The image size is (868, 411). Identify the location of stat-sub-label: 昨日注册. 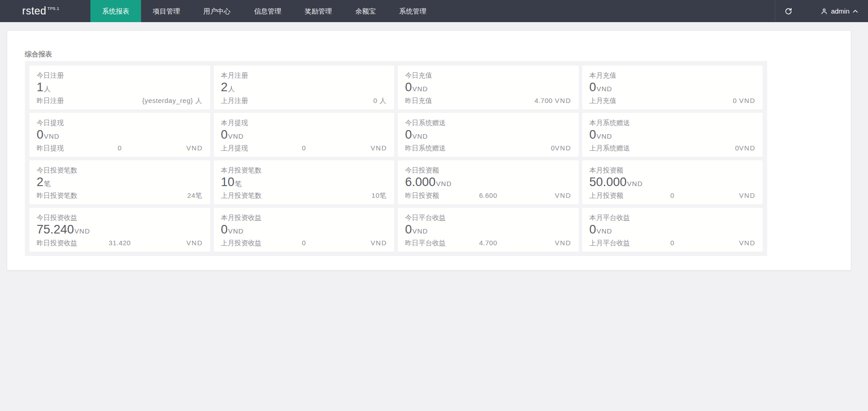
(90, 101).